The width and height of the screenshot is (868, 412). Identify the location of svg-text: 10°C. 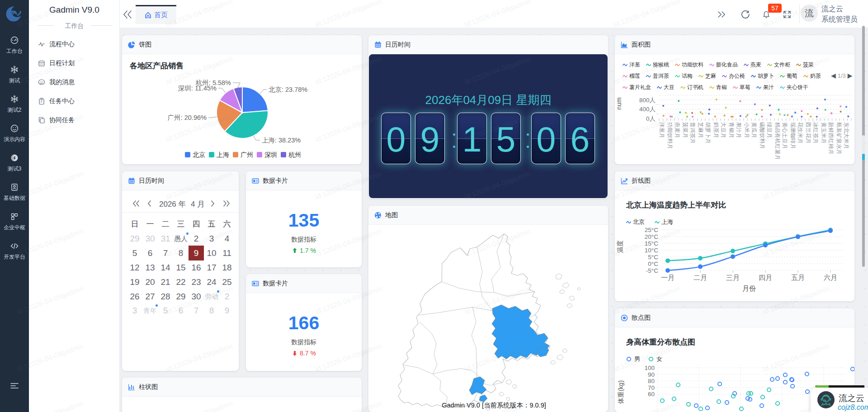
(651, 251).